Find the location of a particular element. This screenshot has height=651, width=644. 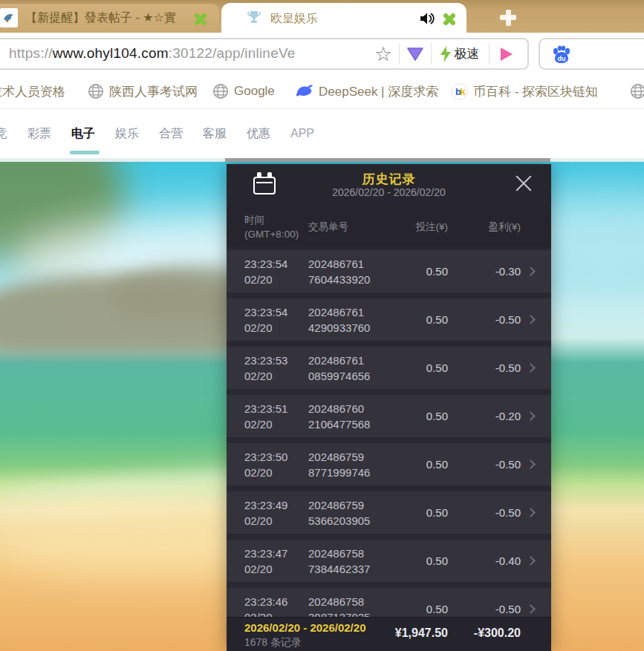

table-row: 23:23:5102/20 2024867602106477568 0.50 -… is located at coordinates (389, 416).